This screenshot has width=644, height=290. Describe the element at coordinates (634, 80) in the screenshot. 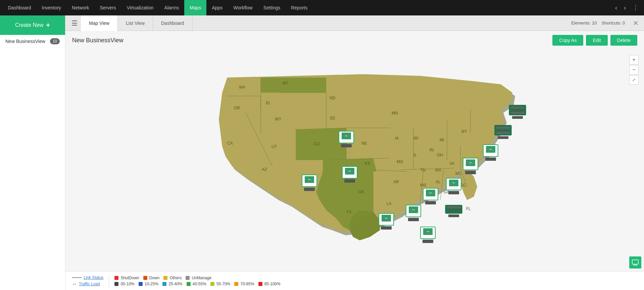

I see `zoom-fit-button: ⤢` at that location.